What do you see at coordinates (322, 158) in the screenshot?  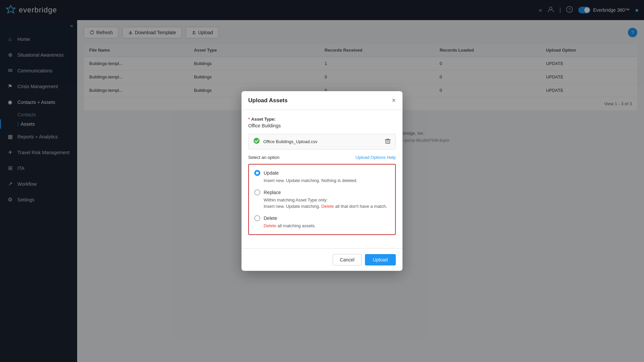 I see `select-option-row: Select an option Upload Options Help` at bounding box center [322, 158].